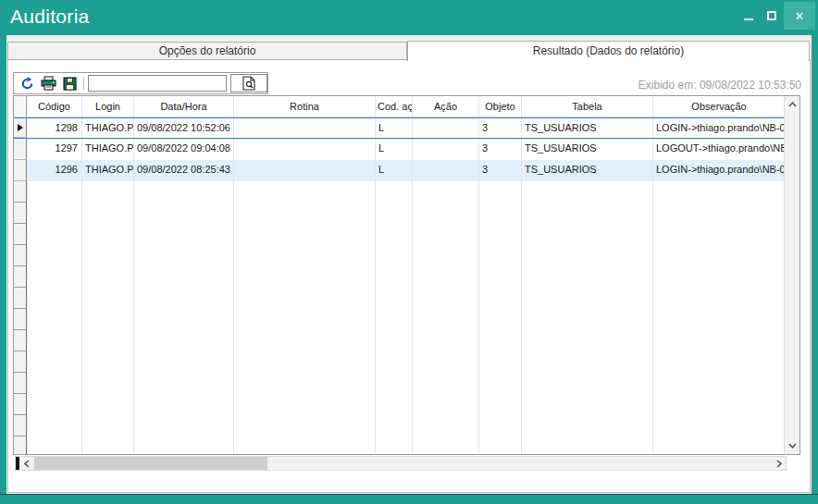 This screenshot has width=818, height=504. What do you see at coordinates (28, 83) in the screenshot?
I see `refresh-icon` at bounding box center [28, 83].